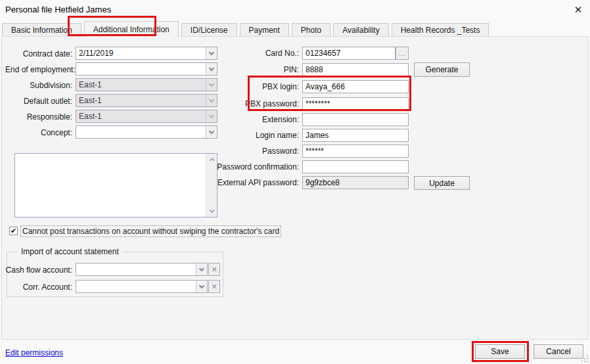  Describe the element at coordinates (142, 269) in the screenshot. I see `cash-flow-account-combobox` at that location.